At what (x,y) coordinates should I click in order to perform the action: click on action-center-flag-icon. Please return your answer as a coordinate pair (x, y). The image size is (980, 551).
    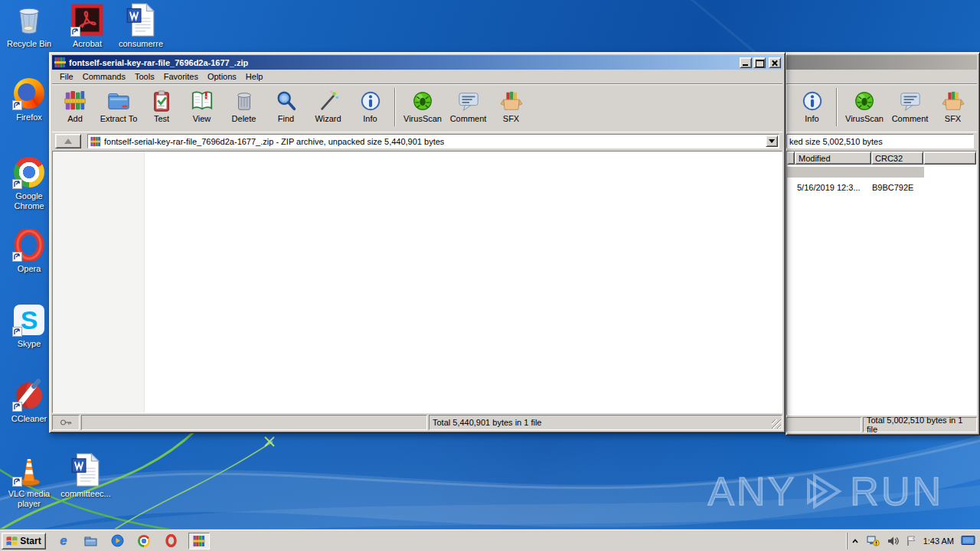
    Looking at the image, I should click on (911, 540).